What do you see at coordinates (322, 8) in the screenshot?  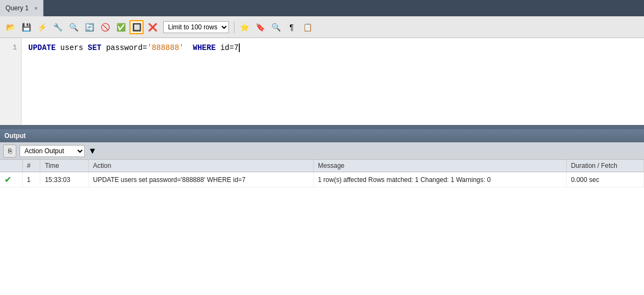 I see `tab-bar: Query 1 ×` at bounding box center [322, 8].